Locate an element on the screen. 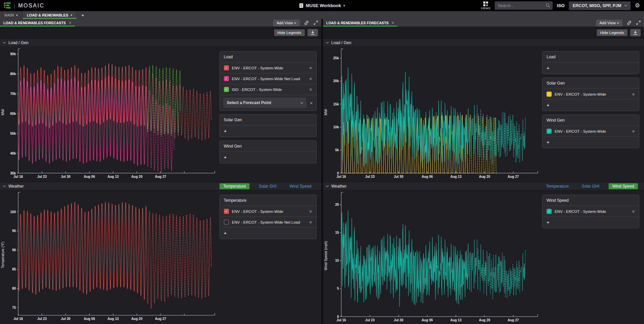 The width and height of the screenshot is (644, 324). svg-text: 50k is located at coordinates (13, 133).